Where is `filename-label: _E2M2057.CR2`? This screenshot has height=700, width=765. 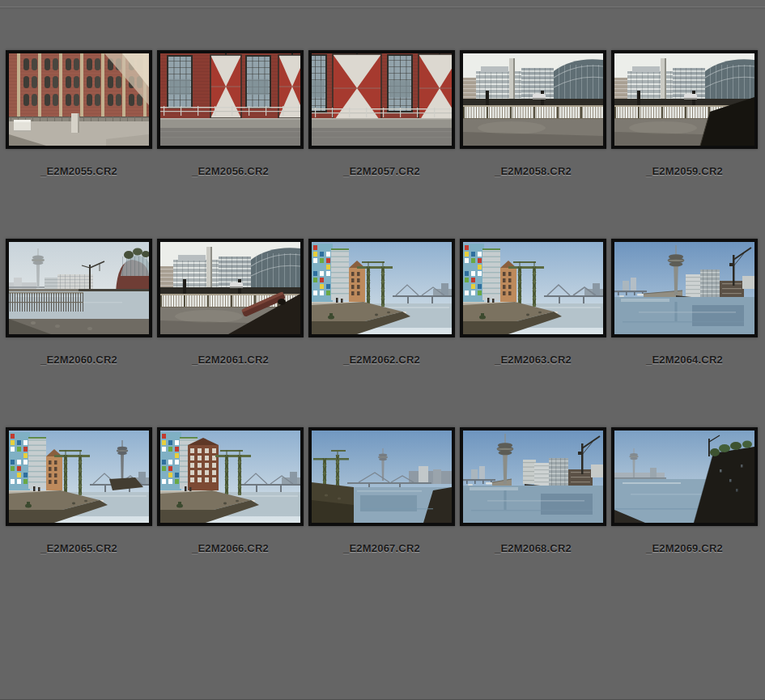 filename-label: _E2M2057.CR2 is located at coordinates (382, 172).